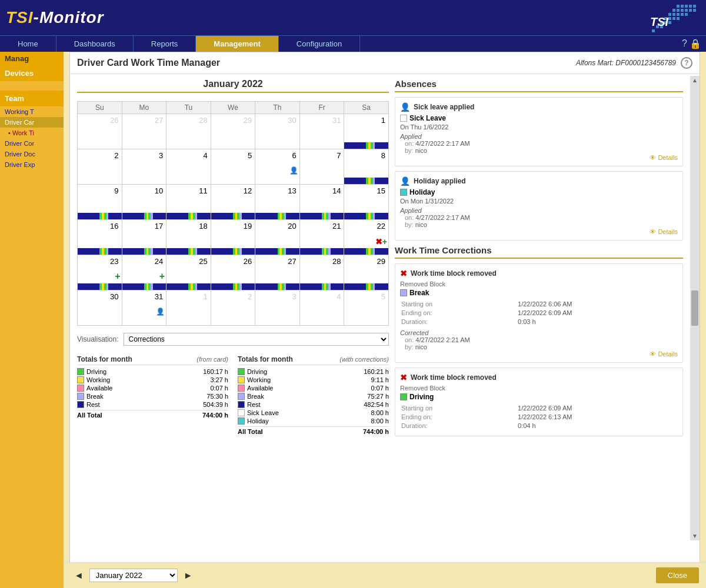 This screenshot has width=706, height=588. Describe the element at coordinates (409, 225) in the screenshot. I see `holiday-by-label: by:` at that location.